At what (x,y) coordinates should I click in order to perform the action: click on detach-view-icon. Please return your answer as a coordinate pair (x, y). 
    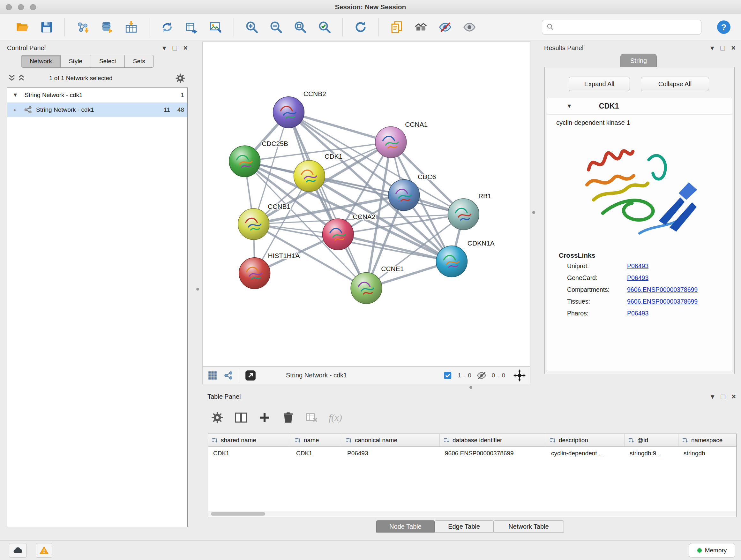
    Looking at the image, I should click on (251, 375).